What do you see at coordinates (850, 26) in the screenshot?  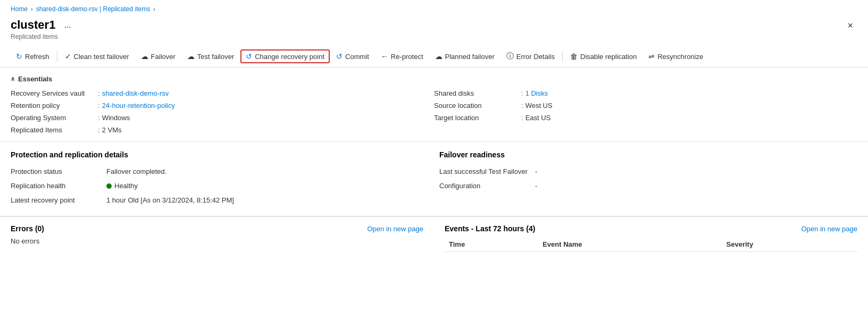 I see `close-button: ×` at bounding box center [850, 26].